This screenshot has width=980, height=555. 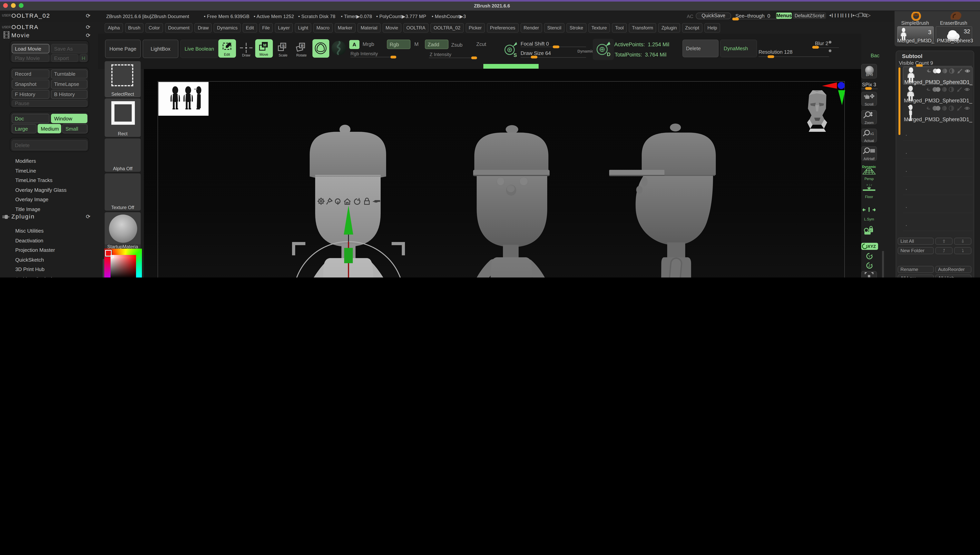 I want to click on svg-text: Edit, so click(x=227, y=55).